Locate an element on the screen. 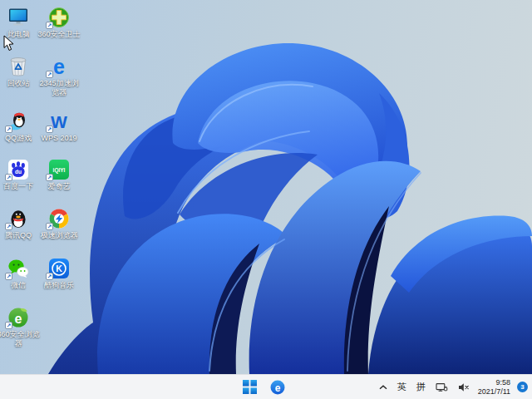 The height and width of the screenshot is (399, 532). system-tray: 英 拼 9:58 2021/7/11 3 is located at coordinates (452, 387).